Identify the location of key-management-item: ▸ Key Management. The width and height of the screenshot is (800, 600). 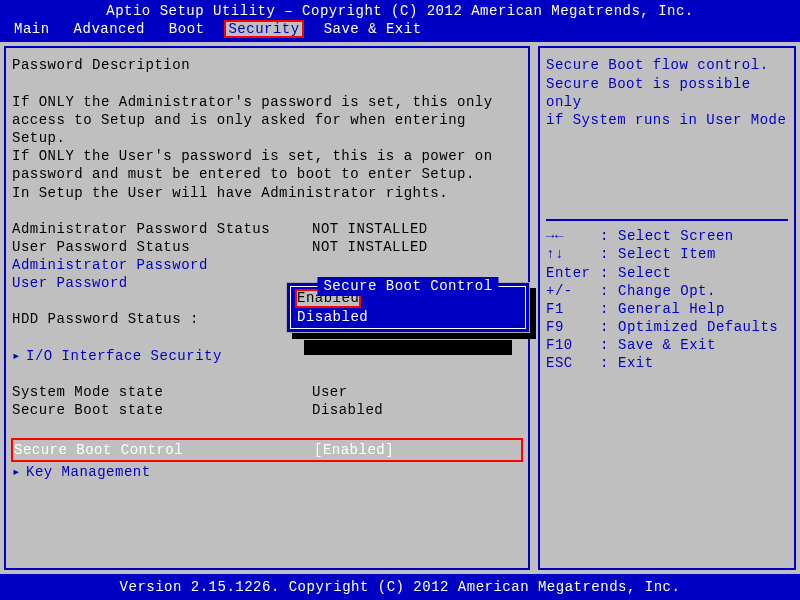
(267, 472).